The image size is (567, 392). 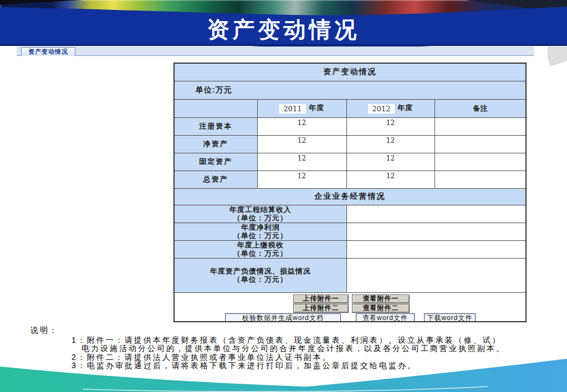 I want to click on tab-strip: 资产变动情况, so click(x=275, y=51).